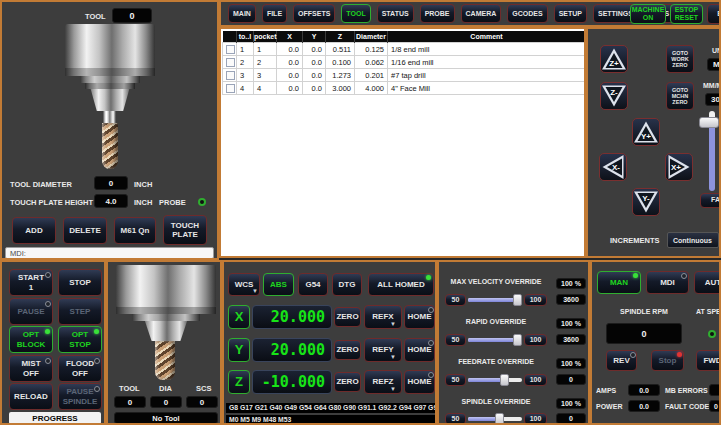 The image size is (721, 425). What do you see at coordinates (708, 360) in the screenshot?
I see `spindle-fwd-button: FWD` at bounding box center [708, 360].